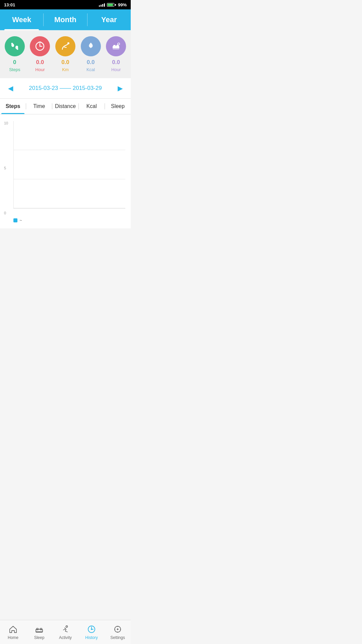 This screenshot has height=644, width=362. What do you see at coordinates (21, 220) in the screenshot?
I see `legend-label: ~` at bounding box center [21, 220].